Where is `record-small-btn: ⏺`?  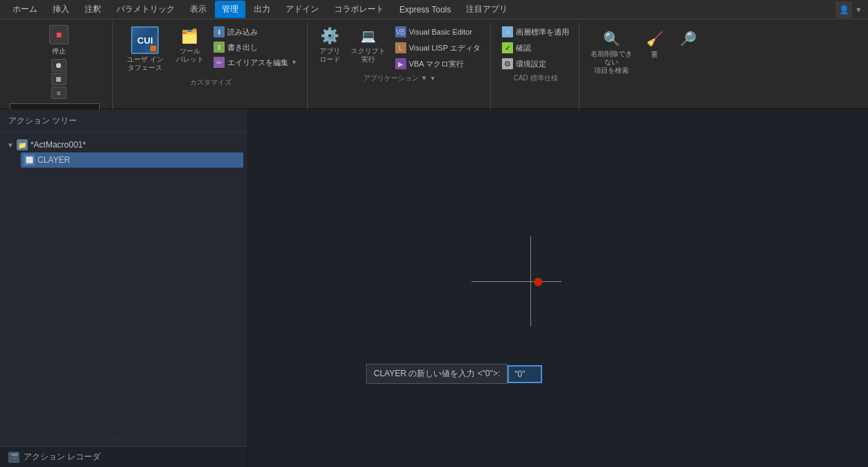
record-small-btn: ⏺ is located at coordinates (59, 65).